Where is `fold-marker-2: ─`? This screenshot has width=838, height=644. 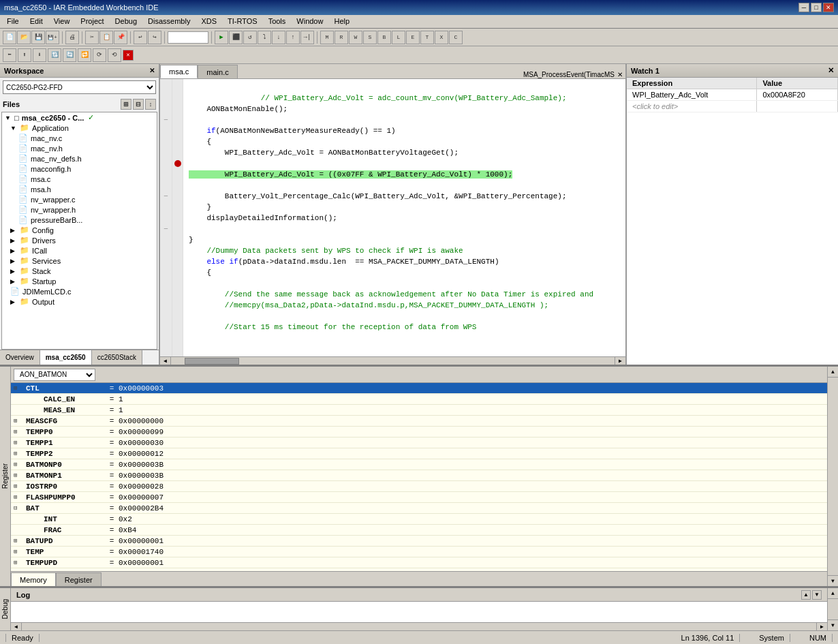
fold-marker-2: ─ is located at coordinates (166, 196).